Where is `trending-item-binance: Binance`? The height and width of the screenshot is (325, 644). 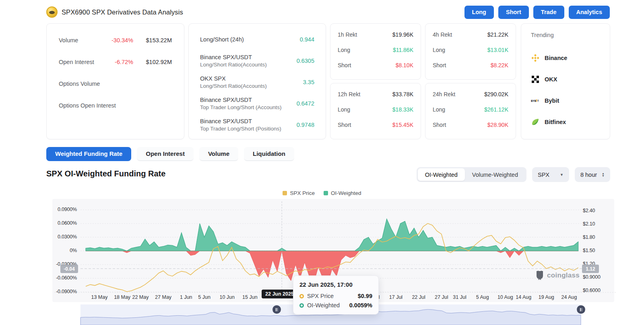 trending-item-binance: Binance is located at coordinates (566, 58).